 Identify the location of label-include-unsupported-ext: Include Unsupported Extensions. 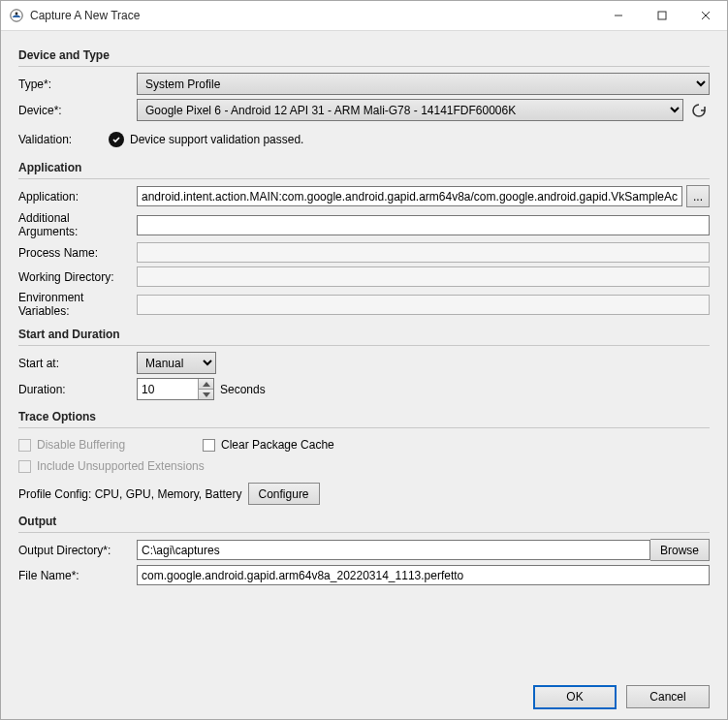
(120, 466).